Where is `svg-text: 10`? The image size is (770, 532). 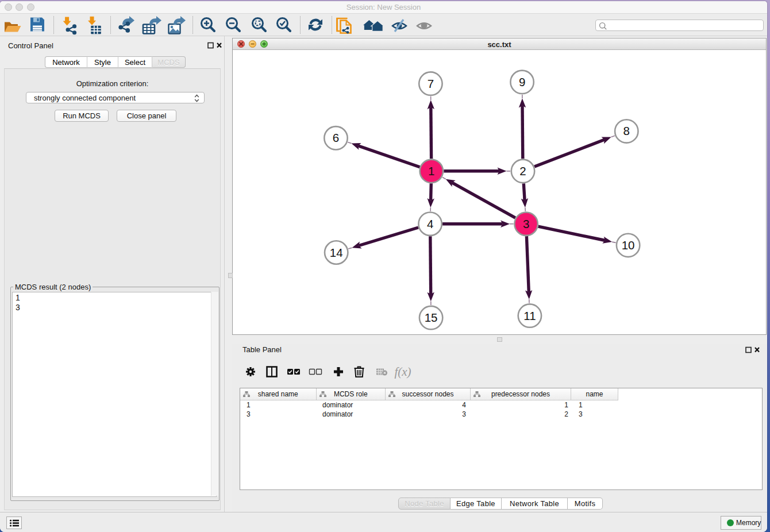 svg-text: 10 is located at coordinates (629, 245).